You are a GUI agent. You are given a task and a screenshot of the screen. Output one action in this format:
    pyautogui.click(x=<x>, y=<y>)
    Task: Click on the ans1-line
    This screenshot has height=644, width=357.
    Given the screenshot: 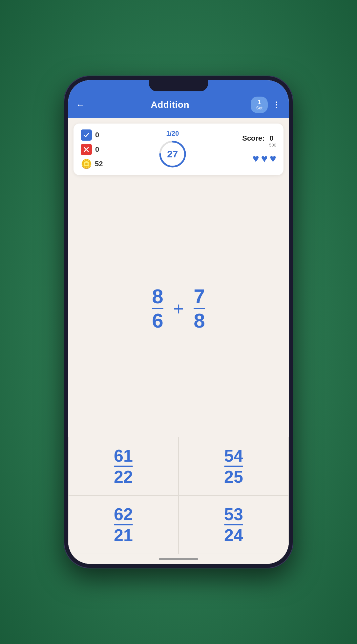 What is the action you would take?
    pyautogui.click(x=123, y=466)
    